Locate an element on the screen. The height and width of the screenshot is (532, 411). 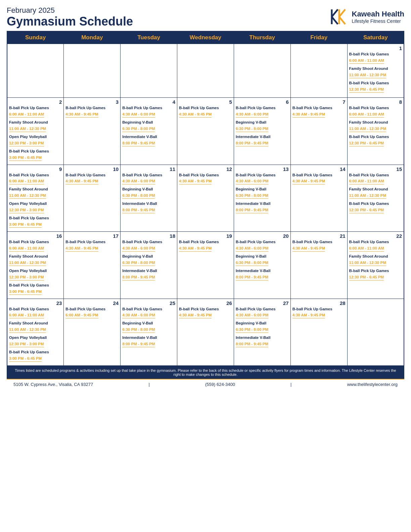
event-time: 6:00 AM - 11:00 AM is located at coordinates (367, 61).